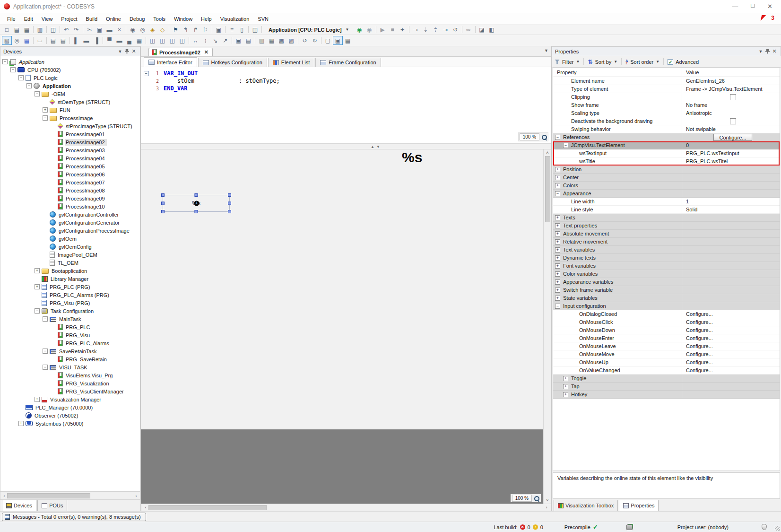  Describe the element at coordinates (291, 41) in the screenshot. I see `ungroup-icon: ▨` at that location.